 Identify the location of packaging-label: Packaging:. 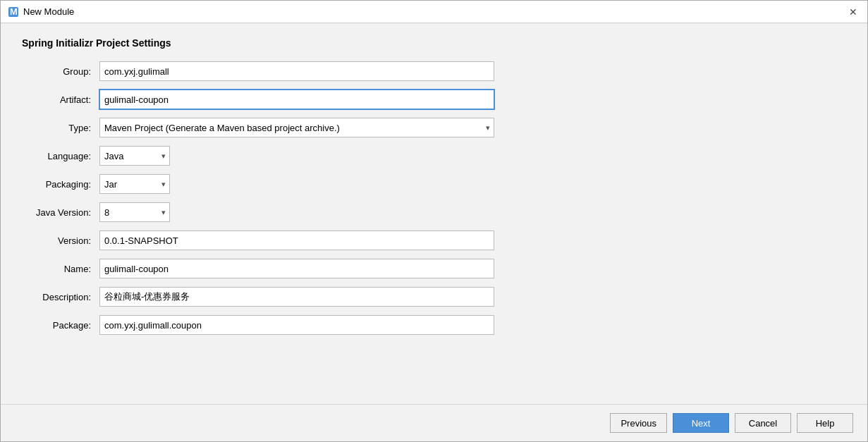
(61, 185).